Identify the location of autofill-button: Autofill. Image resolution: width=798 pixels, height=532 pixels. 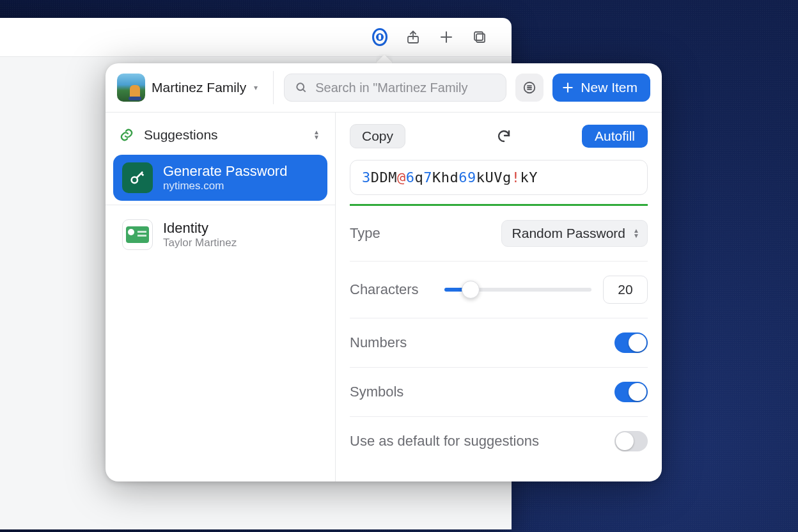
(615, 136).